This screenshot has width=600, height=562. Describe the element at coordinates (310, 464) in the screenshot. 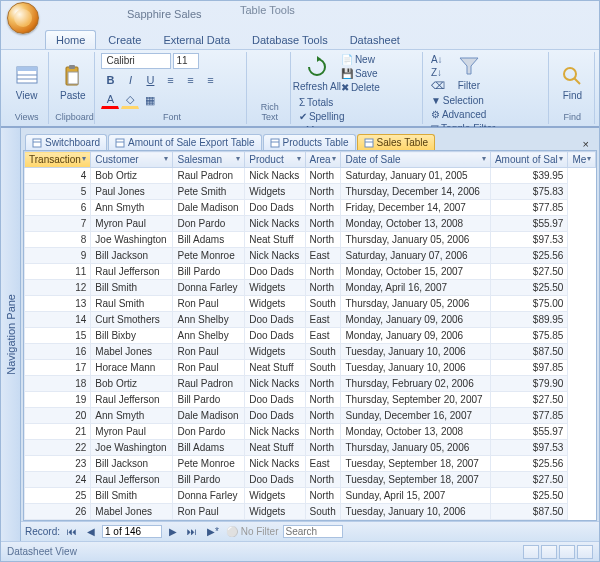

I see `table-row: 23Bill JacksonPete MonroeNick NacksEastT…` at that location.